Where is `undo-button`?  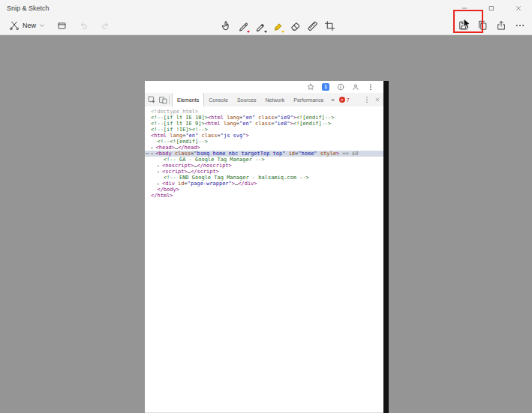
undo-button is located at coordinates (83, 25).